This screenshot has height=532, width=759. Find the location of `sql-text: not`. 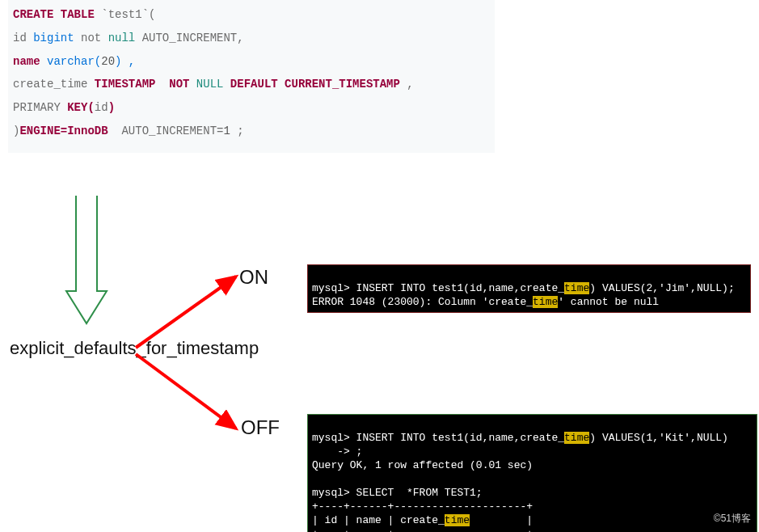

sql-text: not is located at coordinates (88, 38).